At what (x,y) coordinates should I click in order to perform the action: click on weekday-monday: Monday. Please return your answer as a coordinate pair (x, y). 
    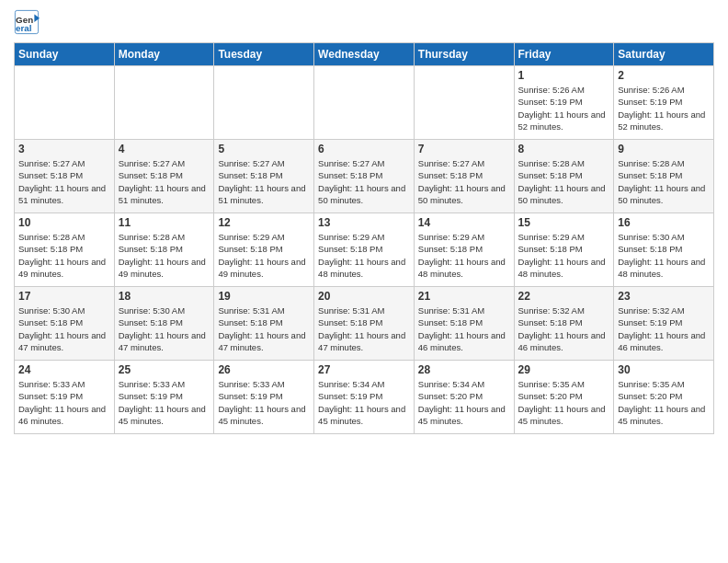
    Looking at the image, I should click on (164, 55).